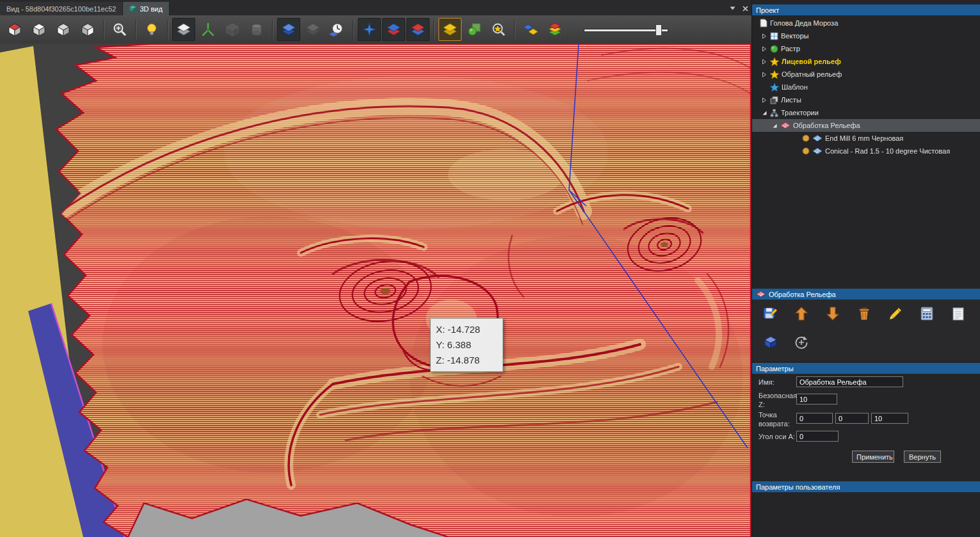 The image size is (980, 537). What do you see at coordinates (850, 381) in the screenshot?
I see `name-input` at bounding box center [850, 381].